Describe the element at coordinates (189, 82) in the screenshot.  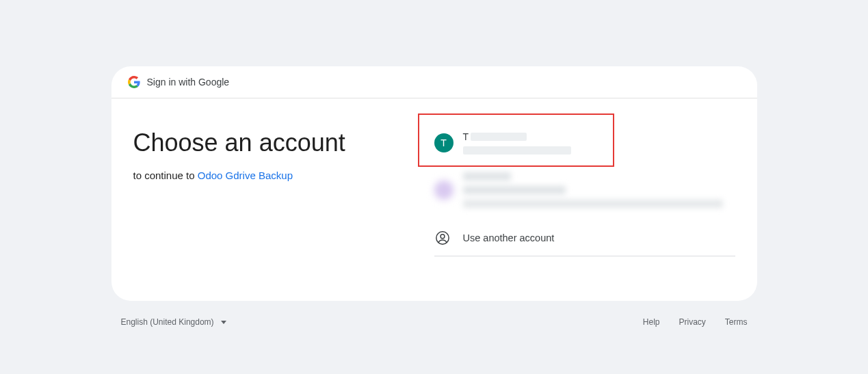
I see `header-brand-text: Sign in with Google` at that location.